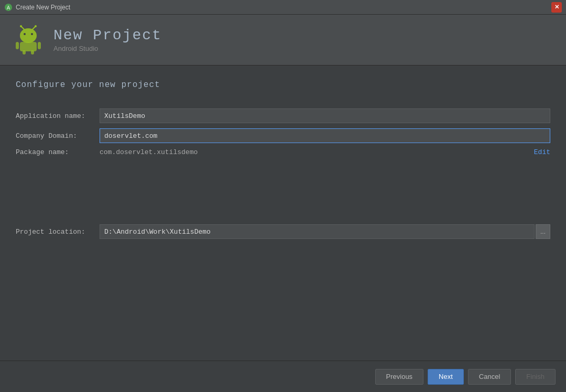 Image resolution: width=566 pixels, height=392 pixels. Describe the element at coordinates (108, 36) in the screenshot. I see `project-title: New Project` at that location.